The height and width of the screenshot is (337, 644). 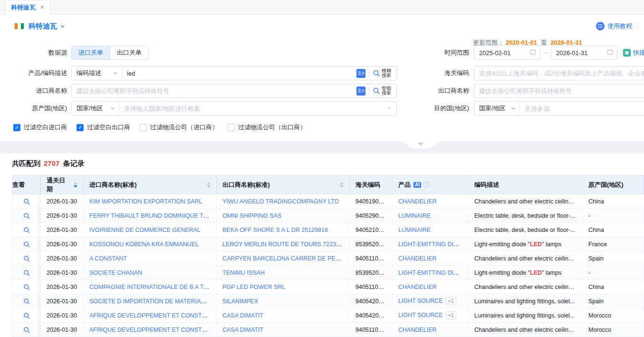 What do you see at coordinates (96, 108) in the screenshot?
I see `origin-country-select: 国家/地区` at bounding box center [96, 108].